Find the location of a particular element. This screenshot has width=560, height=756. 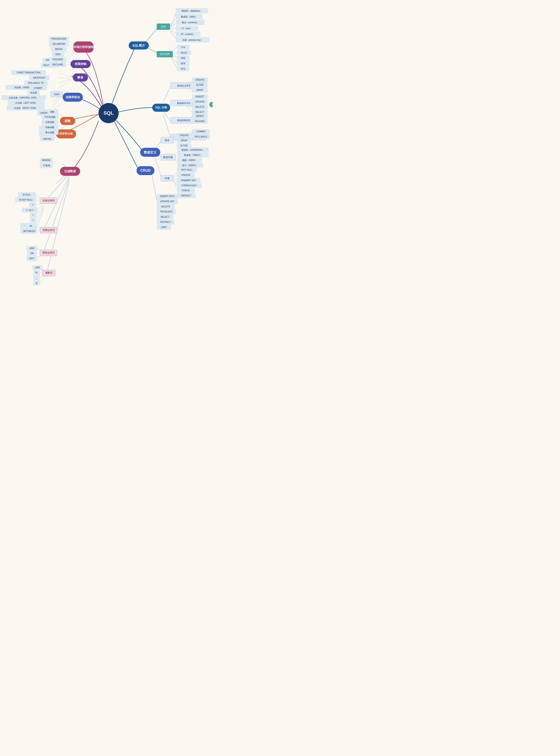

leaf-trigger: TRIGGER is located at coordinates (58, 60).